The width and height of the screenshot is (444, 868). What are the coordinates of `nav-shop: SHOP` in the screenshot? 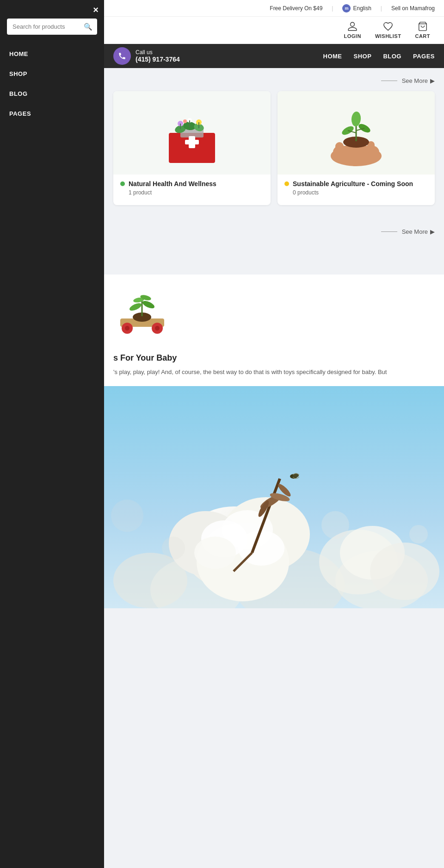 It's located at (363, 56).